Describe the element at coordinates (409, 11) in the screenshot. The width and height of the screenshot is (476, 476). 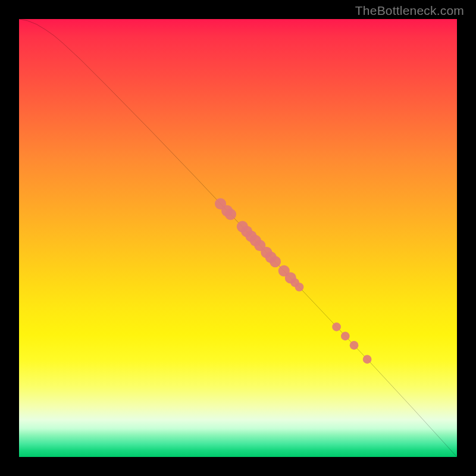
I see `watermark-label: TheBottleneck.com` at that location.